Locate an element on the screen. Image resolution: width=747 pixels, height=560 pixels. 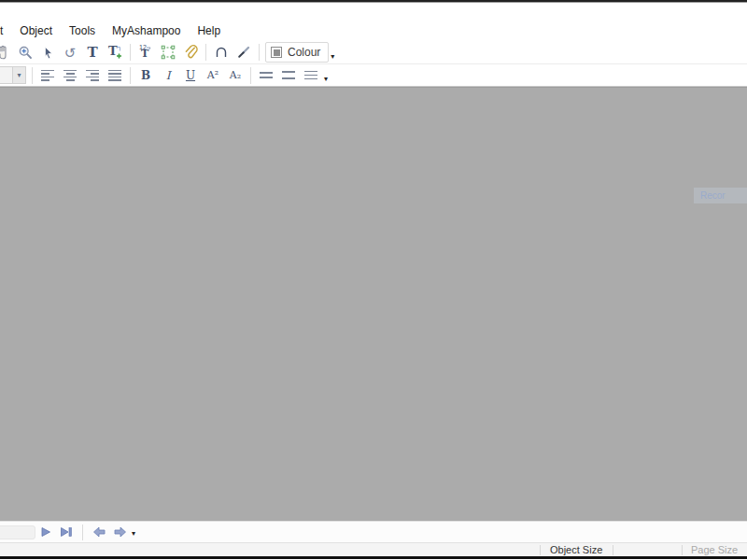
align-right-icon is located at coordinates (92, 76).